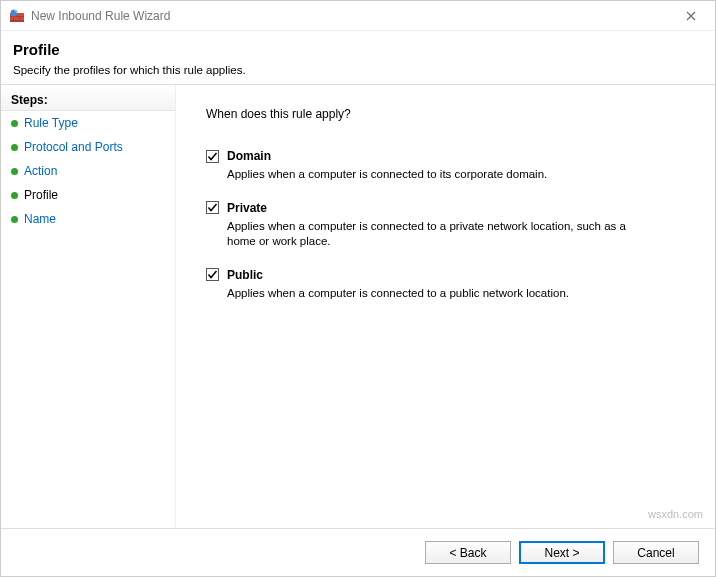  Describe the element at coordinates (358, 50) in the screenshot. I see `page-title: Profile` at that location.